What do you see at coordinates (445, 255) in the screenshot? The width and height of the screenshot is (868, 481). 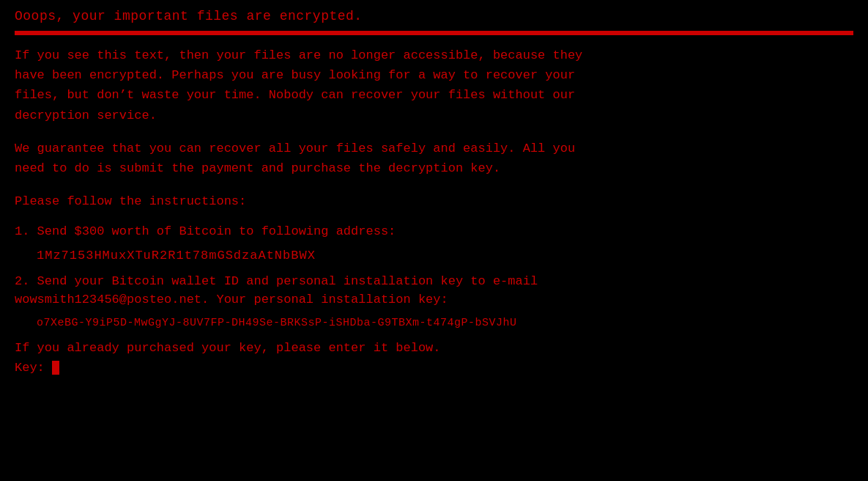 I see `bitcoin-address: 1Mz7153HMuxXTuR2R1t78mGSdzaAtNbBWX` at bounding box center [445, 255].